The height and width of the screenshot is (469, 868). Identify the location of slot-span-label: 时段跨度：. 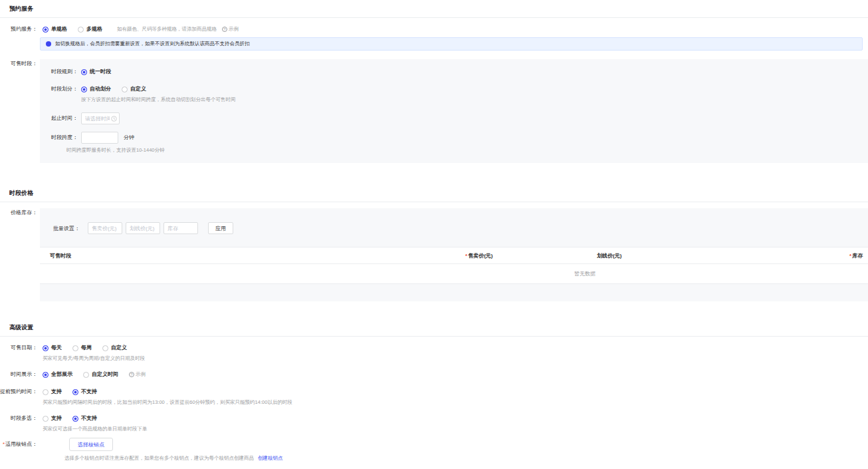
(58, 138).